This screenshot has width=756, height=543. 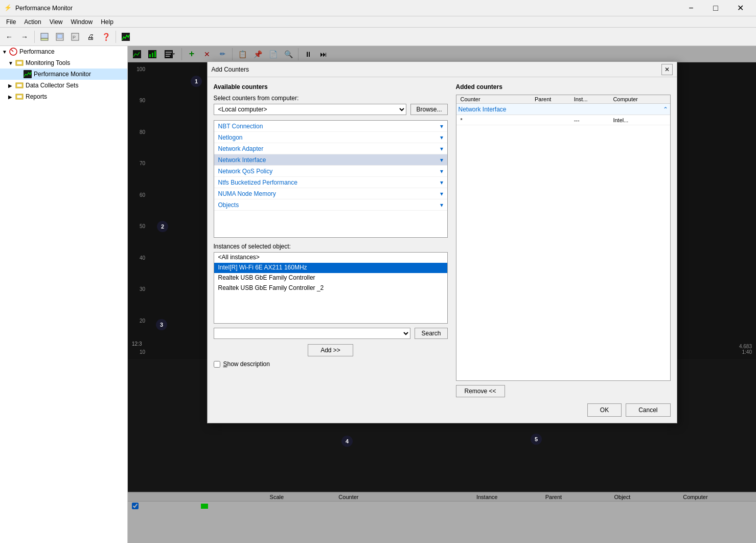 What do you see at coordinates (431, 333) in the screenshot?
I see `search-button: Search` at bounding box center [431, 333].